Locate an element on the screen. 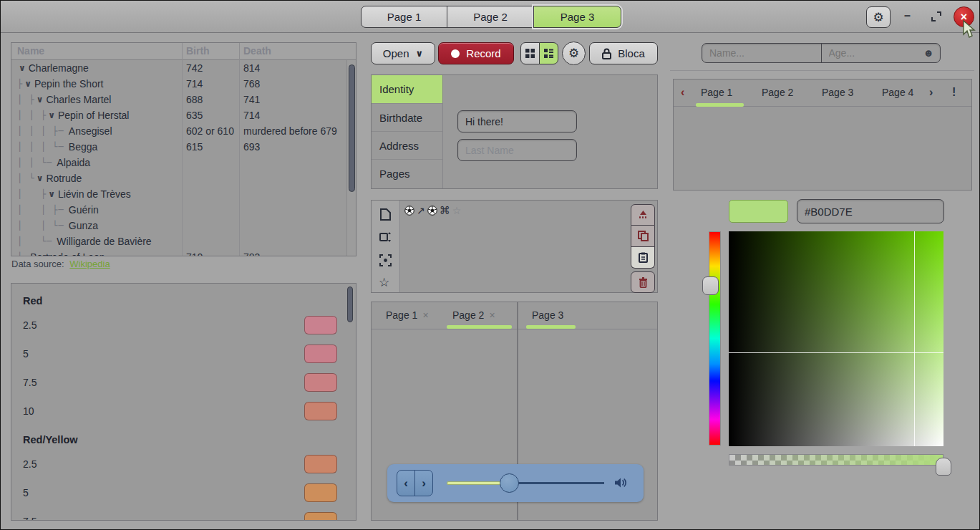 The width and height of the screenshot is (980, 530). name-entry is located at coordinates (762, 53).